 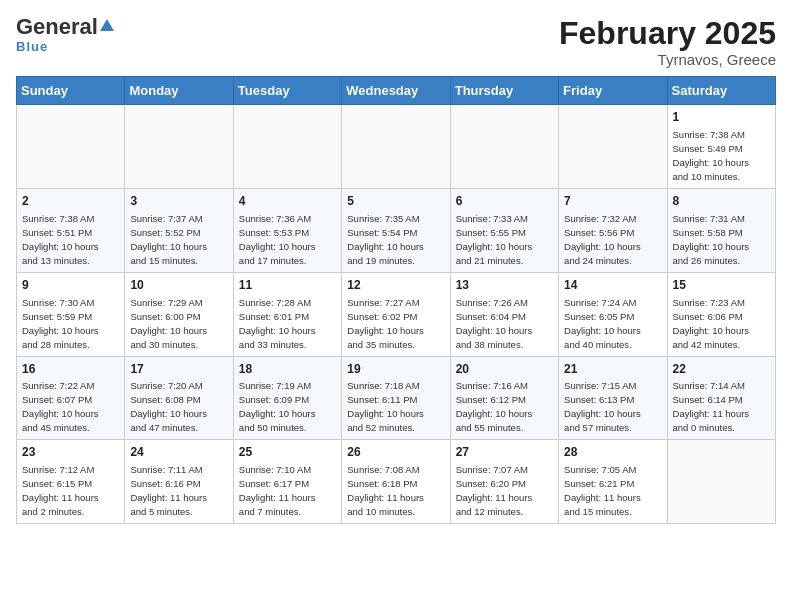 I want to click on day-info: Sunrise: 7:11 AM Sunset: 6:16 PM Dayligh…, so click(x=168, y=490).